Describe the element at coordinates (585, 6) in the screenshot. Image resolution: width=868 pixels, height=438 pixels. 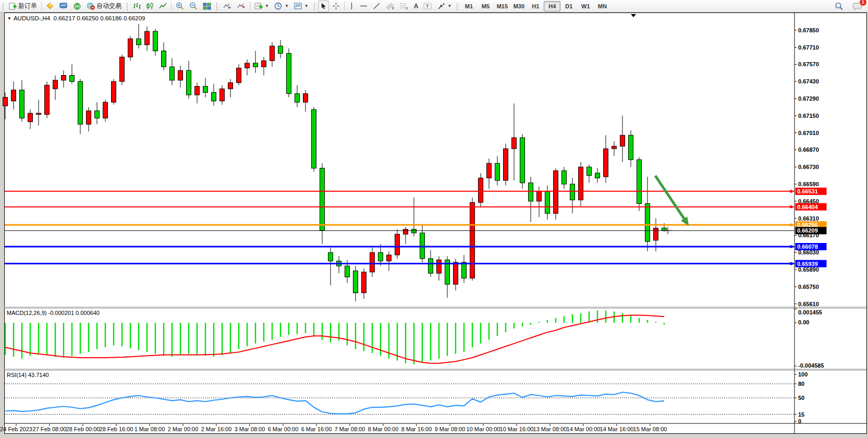
I see `timeframe-button-w1: W1` at that location.